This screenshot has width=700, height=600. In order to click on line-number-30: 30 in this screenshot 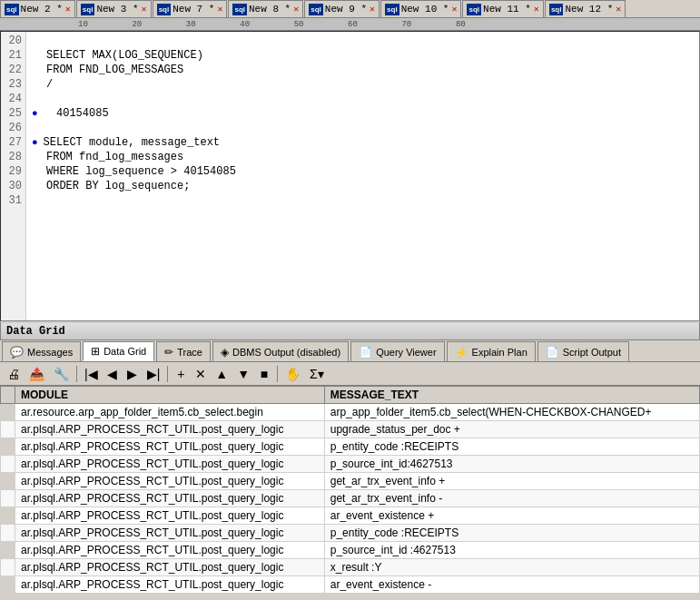, I will do `click(13, 186)`.